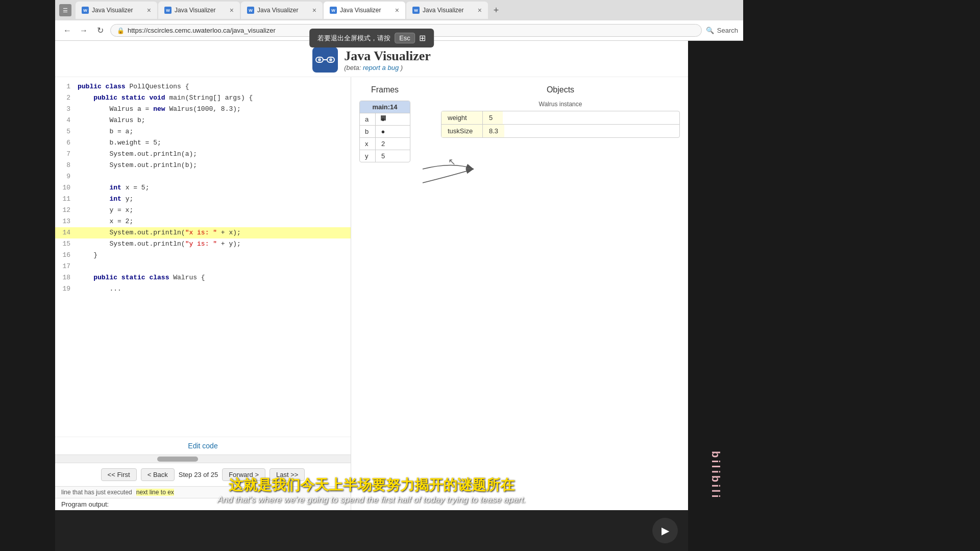  I want to click on value-weight: 5, so click(493, 117).